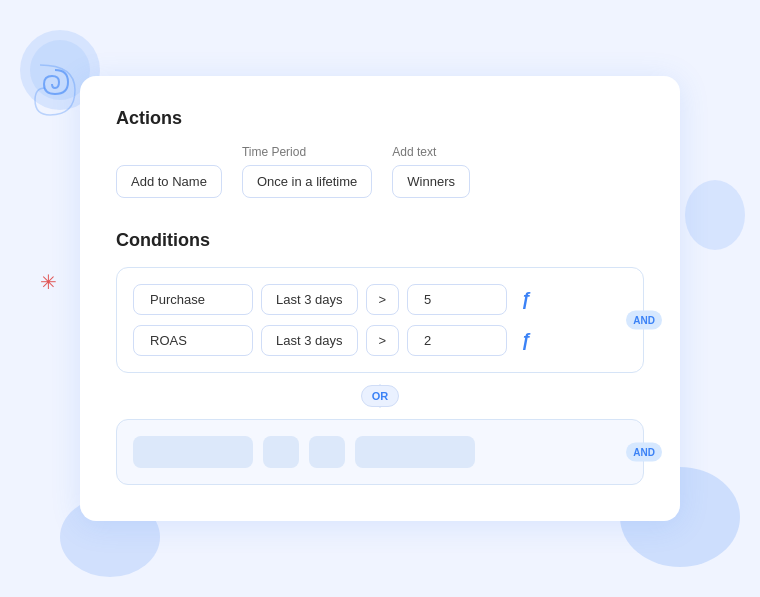 Image resolution: width=760 pixels, height=597 pixels. Describe the element at coordinates (431, 172) in the screenshot. I see `action-field-3: Add text Winners` at that location.